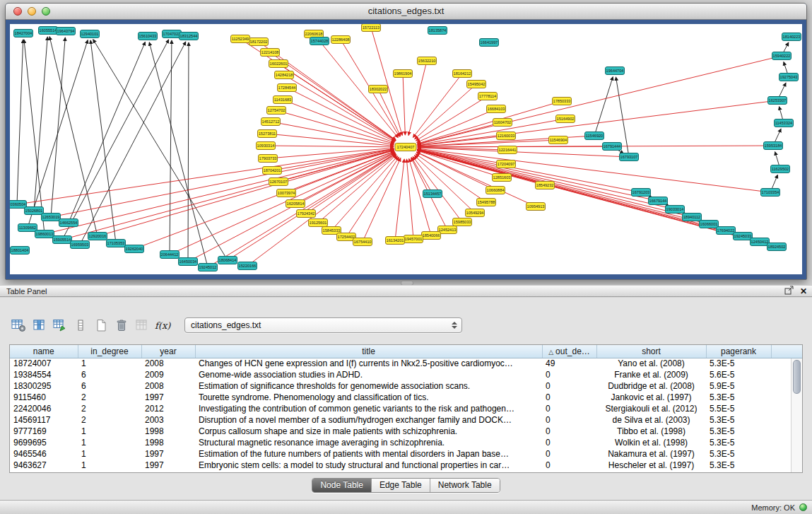 The height and width of the screenshot is (514, 812). I want to click on graph-node: 16055514, so click(48, 31).